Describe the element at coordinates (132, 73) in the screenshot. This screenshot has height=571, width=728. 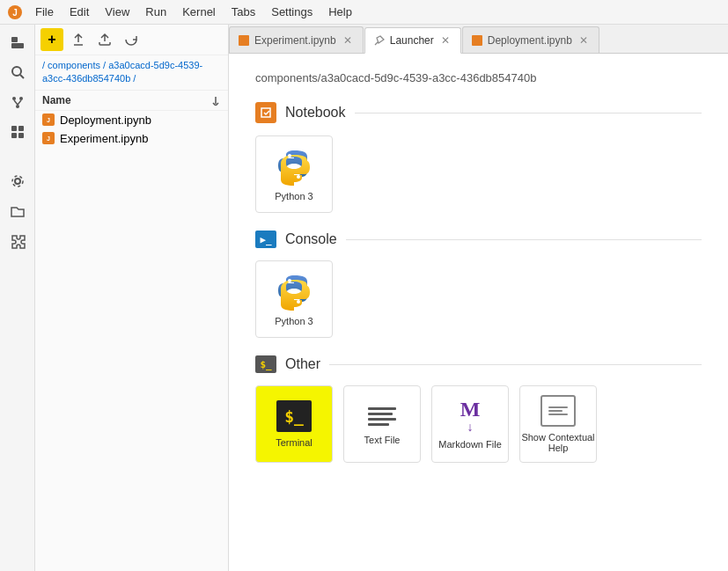
I see `breadcrumb: / components / a3a0cacd-5d9c-4539-a3cc-4…` at that location.